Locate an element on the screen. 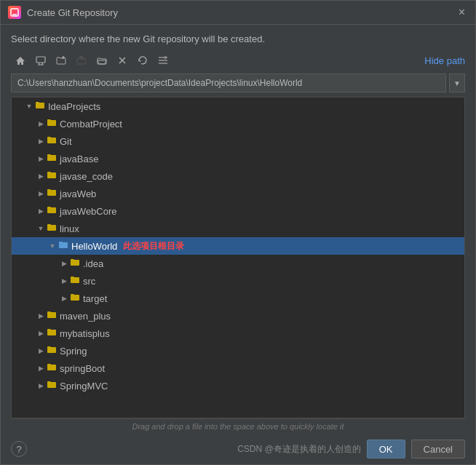 The image size is (476, 465). toolbar-buttons is located at coordinates (92, 60).